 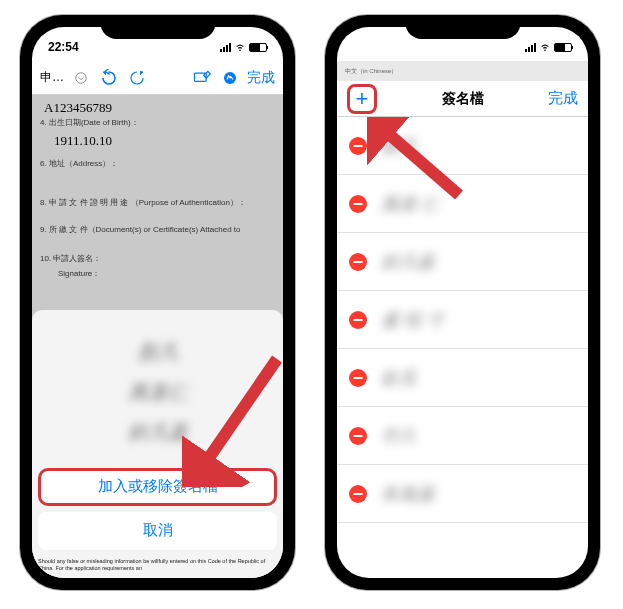 What do you see at coordinates (158, 230) in the screenshot?
I see `docs-label: 9. 所 繳 文 件（Document(s) or Certificate(s)…` at bounding box center [158, 230].